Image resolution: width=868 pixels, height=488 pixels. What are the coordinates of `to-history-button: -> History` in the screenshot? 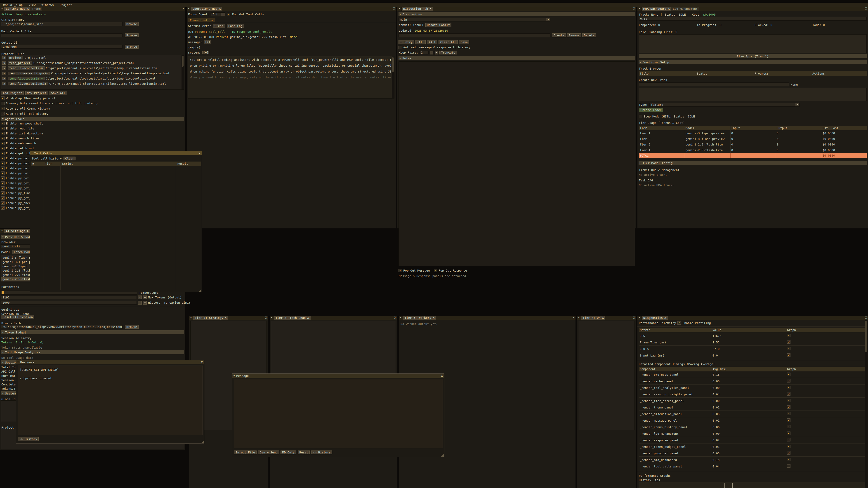 It's located at (321, 453).